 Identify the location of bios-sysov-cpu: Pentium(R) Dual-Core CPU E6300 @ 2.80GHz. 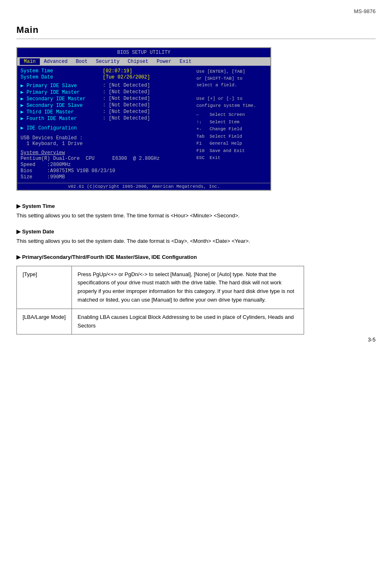
(106, 159).